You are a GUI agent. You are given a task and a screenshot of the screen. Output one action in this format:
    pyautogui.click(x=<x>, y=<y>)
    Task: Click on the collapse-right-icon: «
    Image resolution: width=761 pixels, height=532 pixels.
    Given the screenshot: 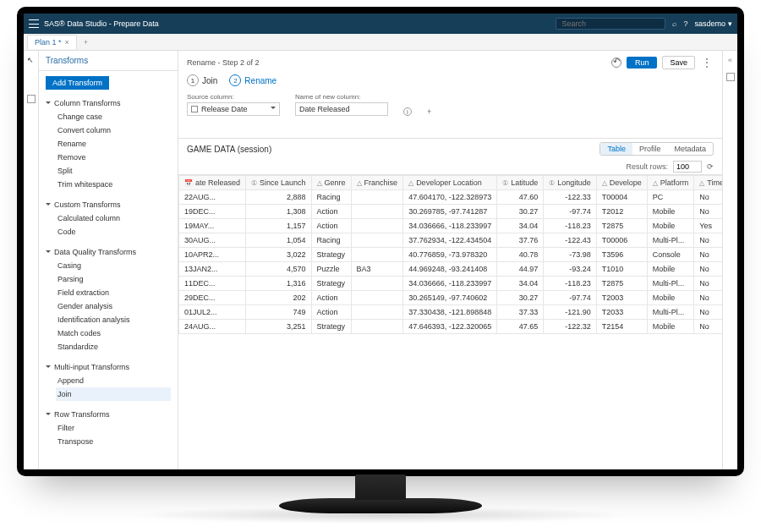 What is the action you would take?
    pyautogui.click(x=731, y=60)
    